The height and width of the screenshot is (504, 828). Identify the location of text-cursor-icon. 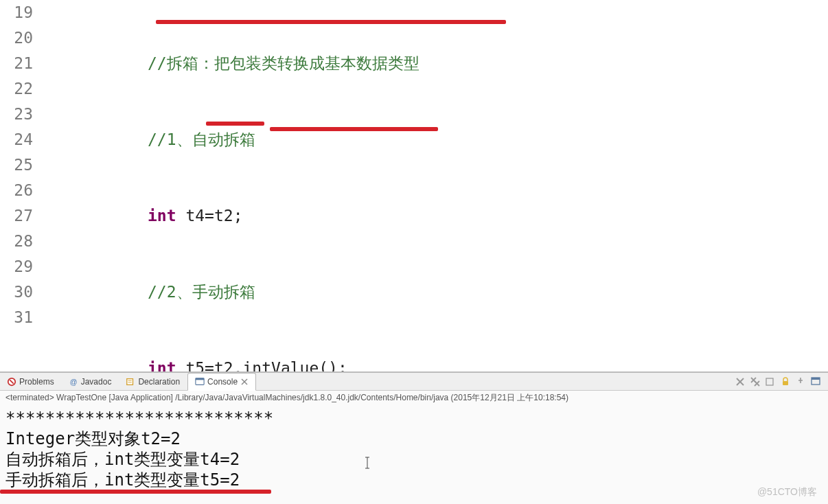
(367, 463).